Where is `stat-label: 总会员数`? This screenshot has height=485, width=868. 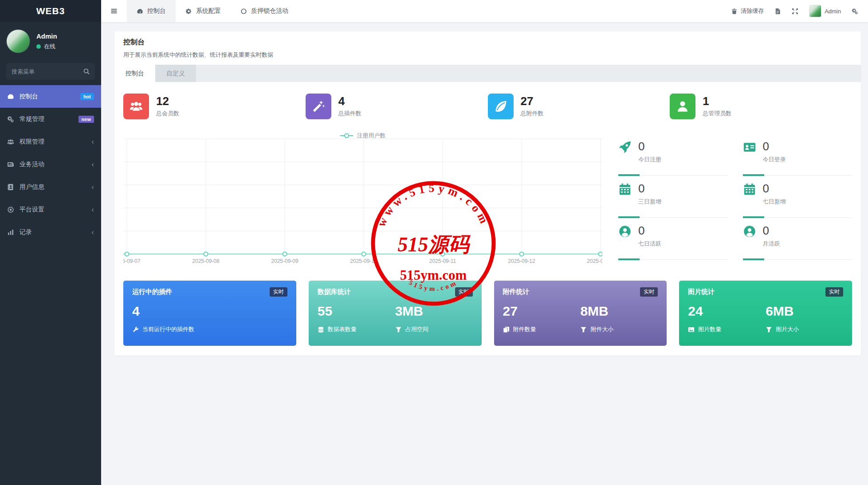 stat-label: 总会员数 is located at coordinates (168, 113).